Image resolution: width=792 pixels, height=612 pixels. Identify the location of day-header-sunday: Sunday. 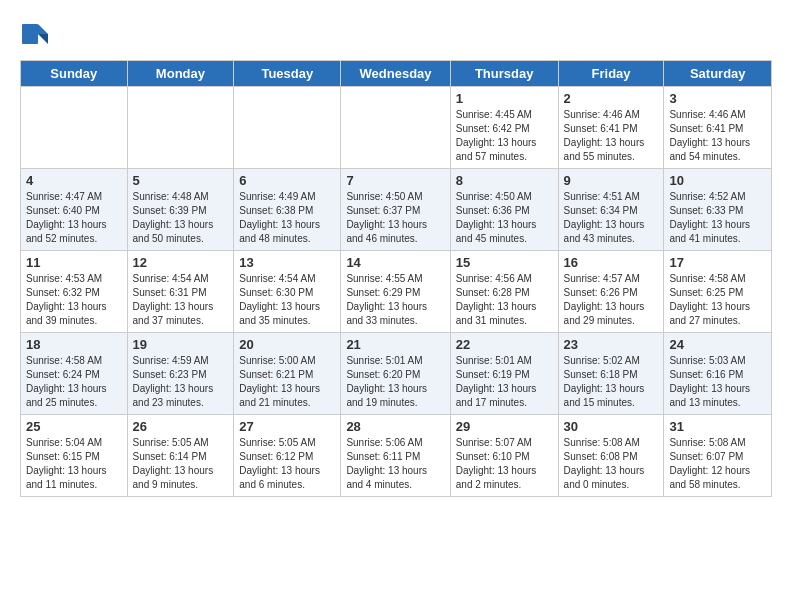
(74, 74).